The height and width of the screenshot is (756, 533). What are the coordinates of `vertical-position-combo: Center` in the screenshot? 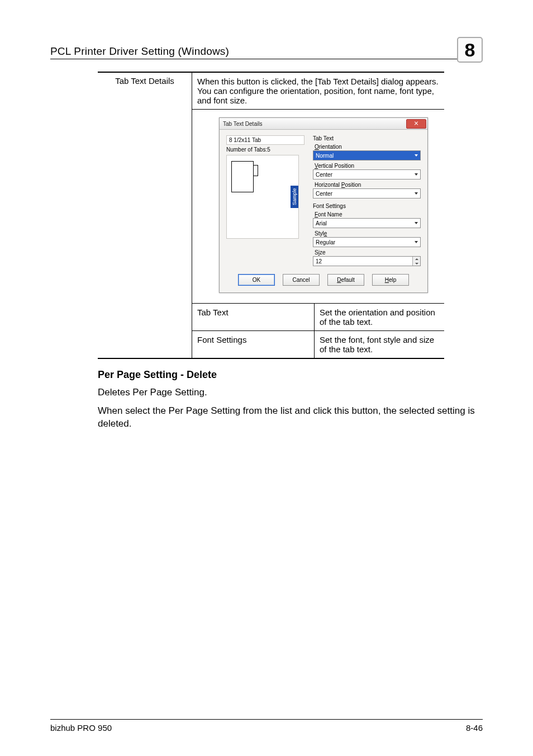 It's located at (367, 174).